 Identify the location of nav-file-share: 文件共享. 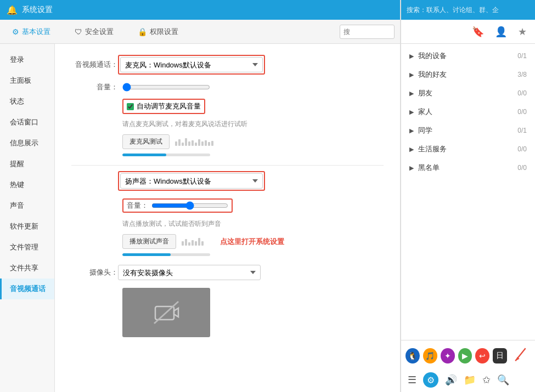
(27, 268).